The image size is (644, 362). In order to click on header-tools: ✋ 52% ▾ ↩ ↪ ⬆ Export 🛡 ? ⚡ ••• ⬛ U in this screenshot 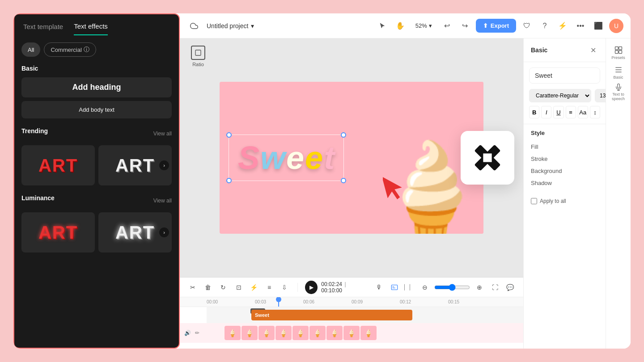, I will do `click(499, 26)`.